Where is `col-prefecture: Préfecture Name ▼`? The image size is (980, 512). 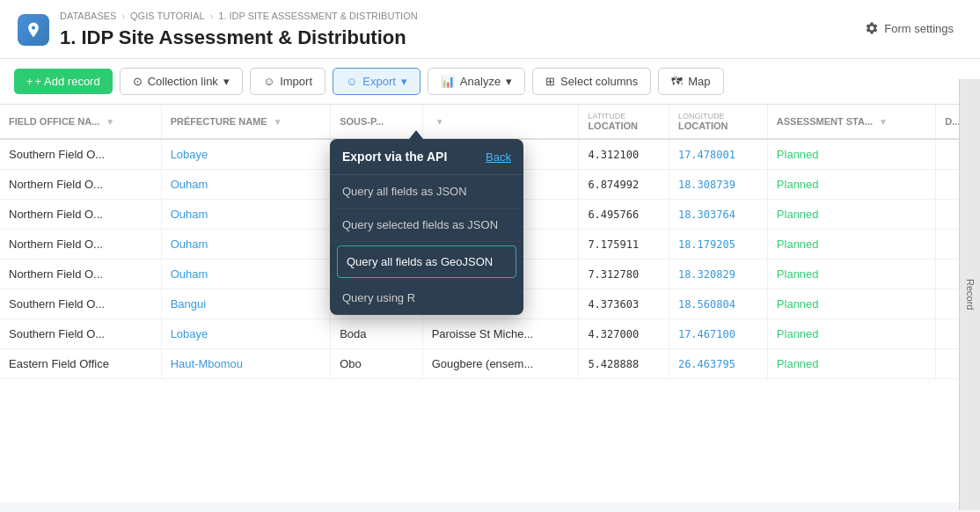
col-prefecture: Préfecture Name ▼ is located at coordinates (246, 121).